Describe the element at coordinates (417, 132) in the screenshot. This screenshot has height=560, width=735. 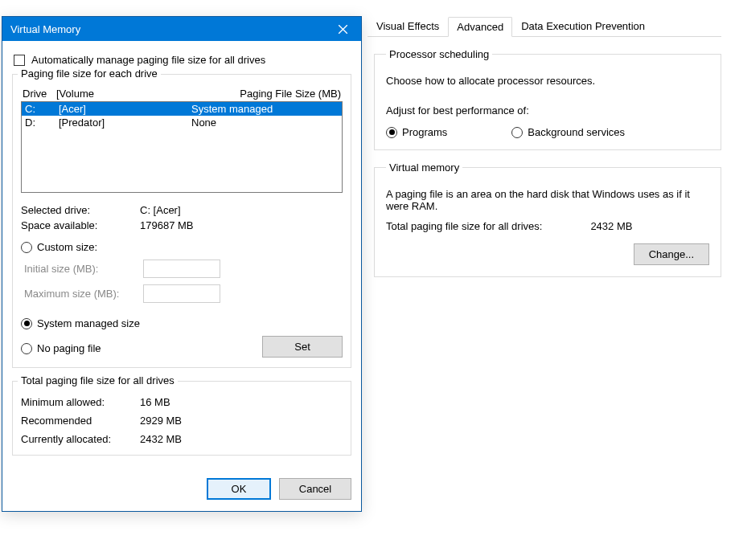
I see `radio-programs: Programs` at that location.